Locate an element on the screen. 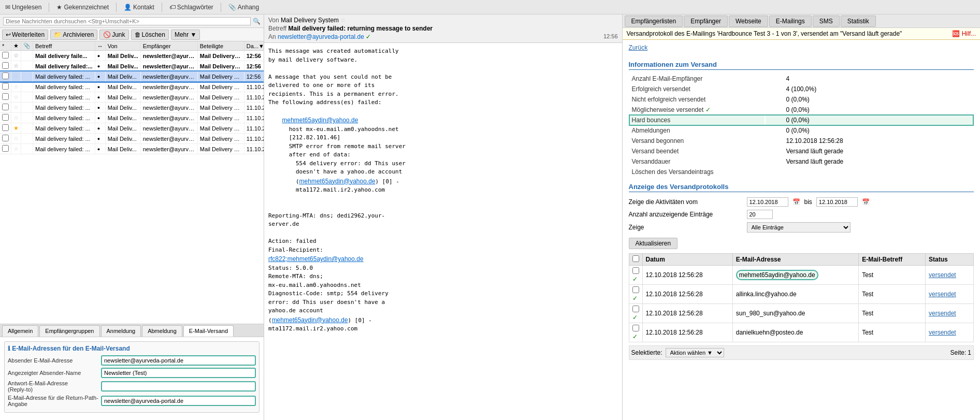 This screenshot has width=980, height=420. nav-statistik: Statistik is located at coordinates (858, 21).